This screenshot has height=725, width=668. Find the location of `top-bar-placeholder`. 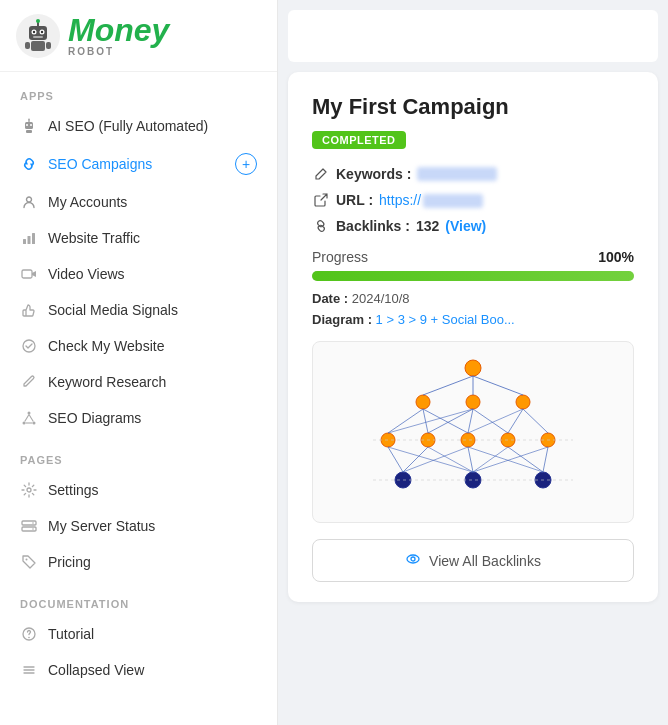

top-bar-placeholder is located at coordinates (473, 36).